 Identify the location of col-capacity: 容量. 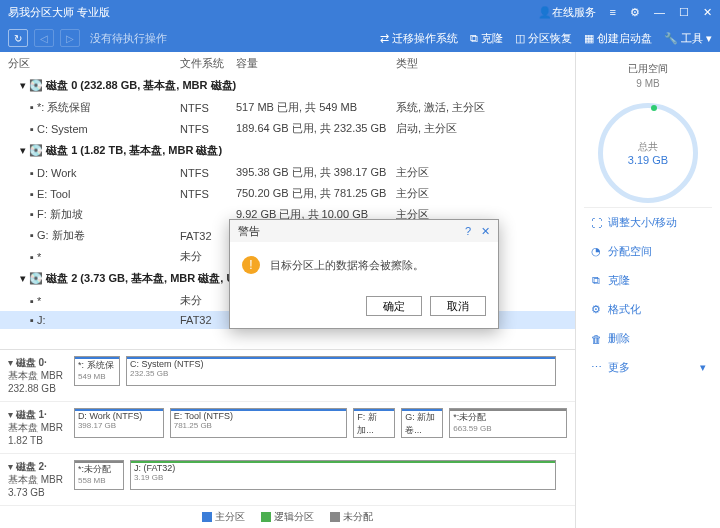
(316, 64).